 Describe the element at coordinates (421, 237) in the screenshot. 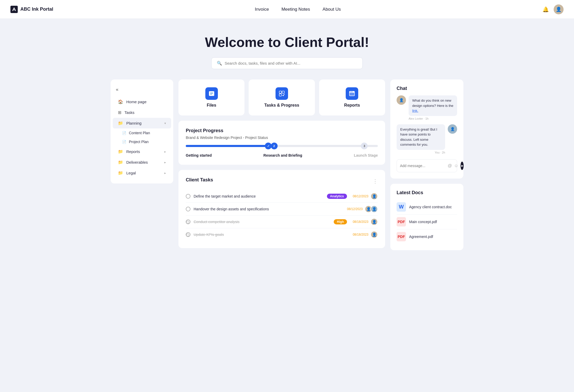

I see `doc-name-agreement: Agreement.pdf` at that location.